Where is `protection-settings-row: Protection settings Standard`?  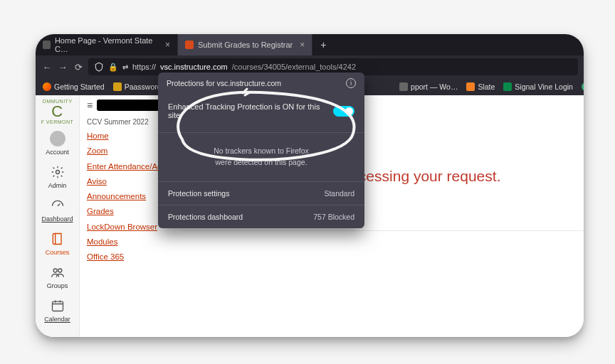 protection-settings-row: Protection settings Standard is located at coordinates (261, 193).